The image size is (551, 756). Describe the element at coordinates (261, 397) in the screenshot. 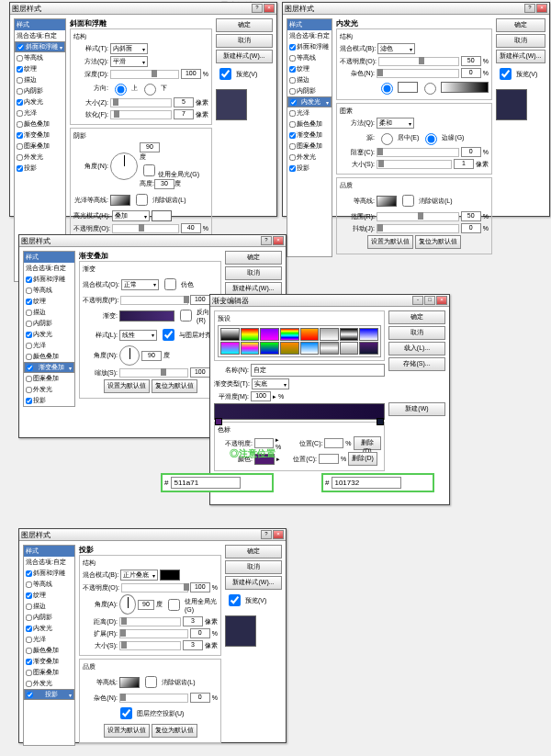

I see `smooth-val: 100` at that location.